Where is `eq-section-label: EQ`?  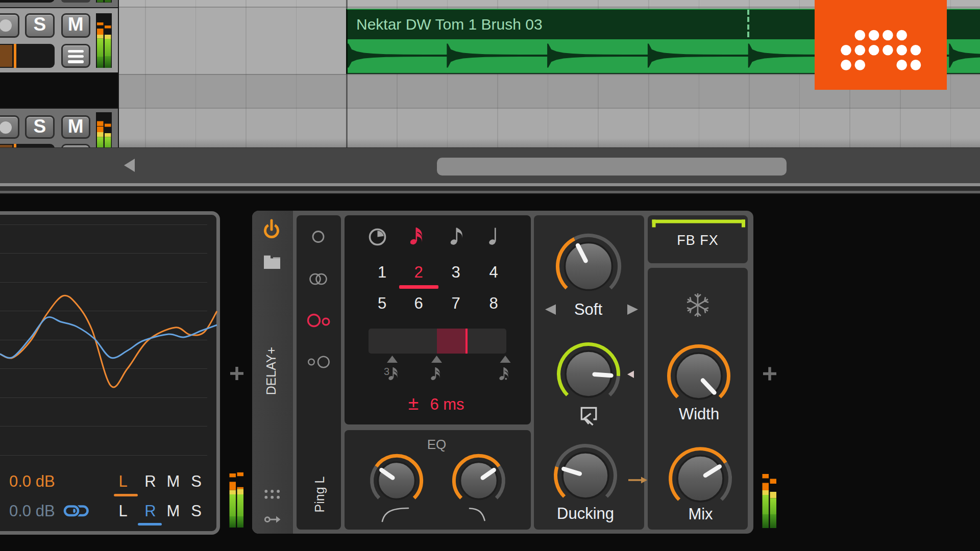 eq-section-label: EQ is located at coordinates (437, 445).